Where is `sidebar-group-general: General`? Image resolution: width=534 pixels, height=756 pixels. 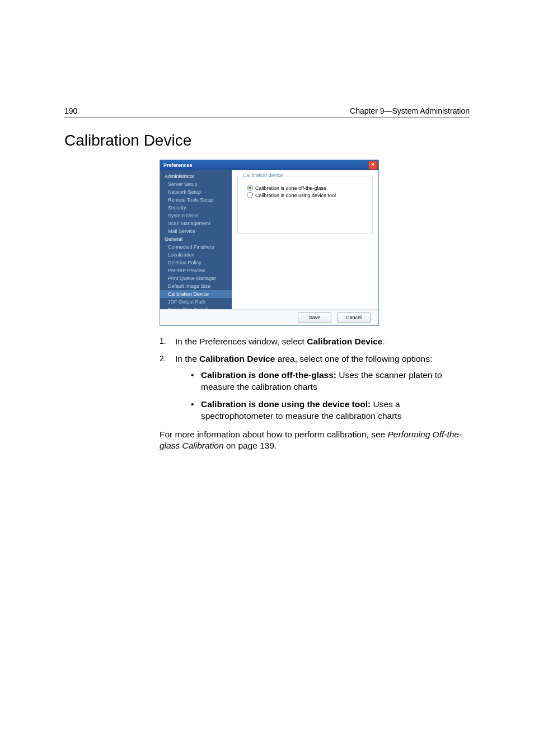
sidebar-group-general: General is located at coordinates (196, 239).